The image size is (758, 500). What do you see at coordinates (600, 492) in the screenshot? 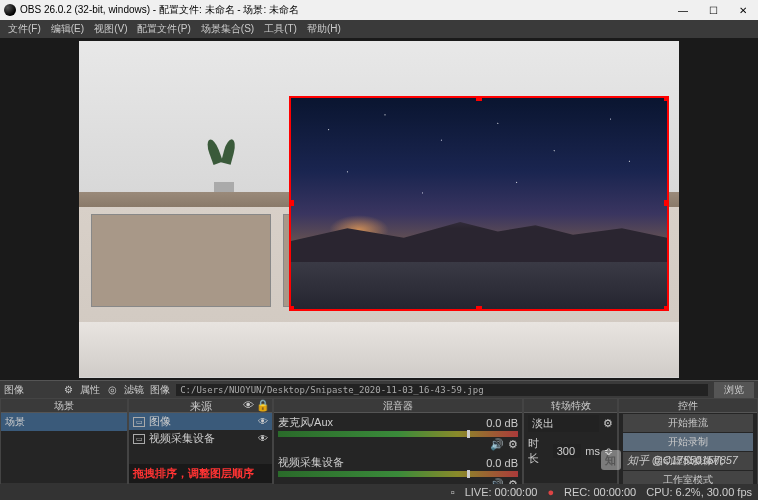
I see `status-rec: REC: 00:00:00` at bounding box center [600, 492].